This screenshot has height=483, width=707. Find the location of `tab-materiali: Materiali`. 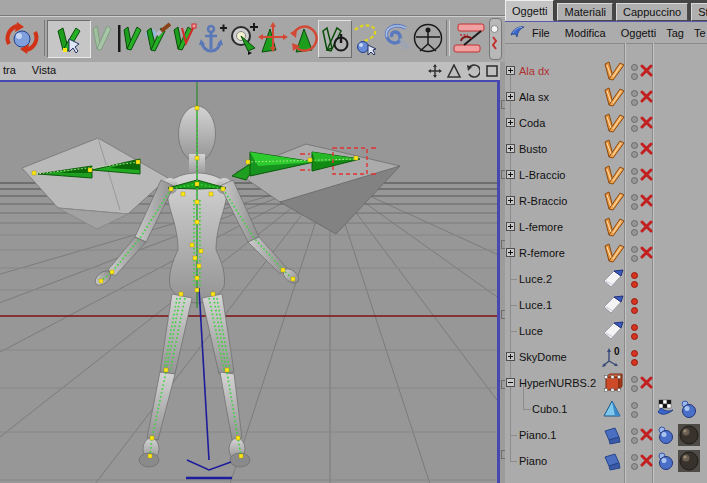

tab-materiali: Materiali is located at coordinates (585, 12).